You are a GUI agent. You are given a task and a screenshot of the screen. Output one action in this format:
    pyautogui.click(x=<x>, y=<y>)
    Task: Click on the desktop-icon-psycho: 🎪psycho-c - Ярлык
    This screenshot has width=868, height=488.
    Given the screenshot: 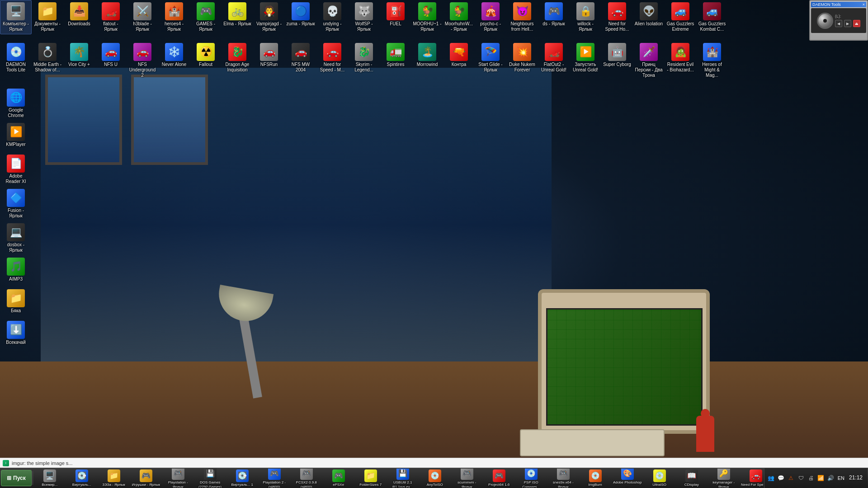 What is the action you would take?
    pyautogui.click(x=491, y=17)
    